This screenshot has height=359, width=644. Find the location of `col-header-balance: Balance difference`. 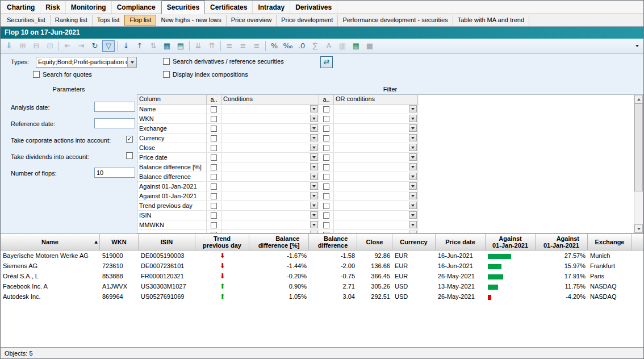

col-header-balance: Balance difference is located at coordinates (333, 242).